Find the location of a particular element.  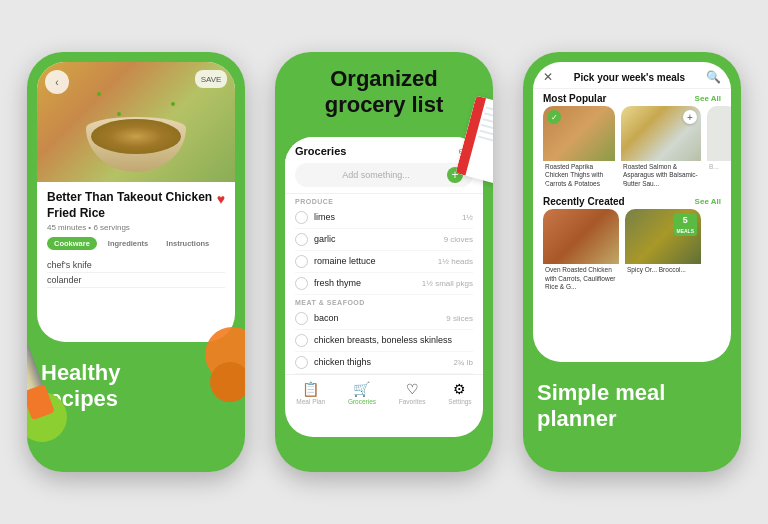

meal-card-title: Spicy Or... Broccol... is located at coordinates (663, 269).